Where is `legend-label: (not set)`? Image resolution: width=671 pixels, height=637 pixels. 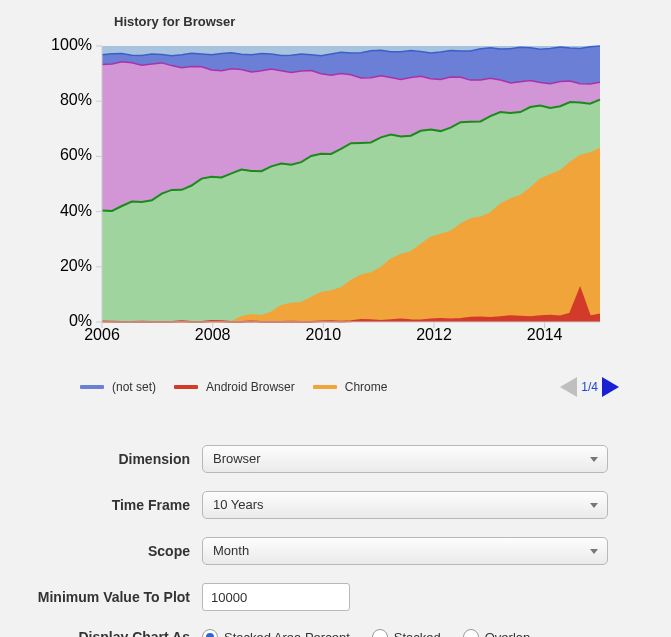 legend-label: (not set) is located at coordinates (134, 387).